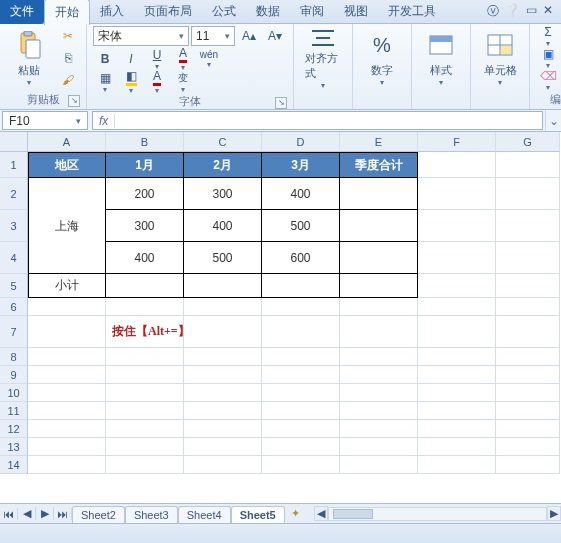  What do you see at coordinates (312, 12) in the screenshot?
I see `tab-review: 审阅` at bounding box center [312, 12].